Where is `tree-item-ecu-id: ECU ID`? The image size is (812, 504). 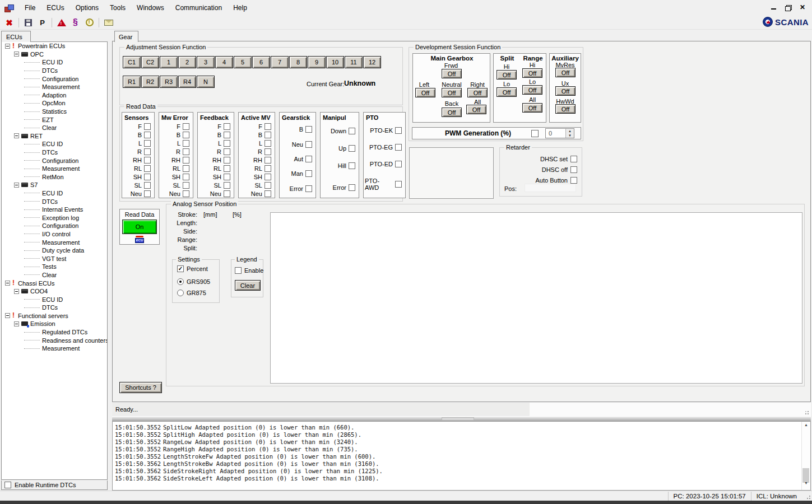 tree-item-ecu-id: ECU ID is located at coordinates (54, 299).